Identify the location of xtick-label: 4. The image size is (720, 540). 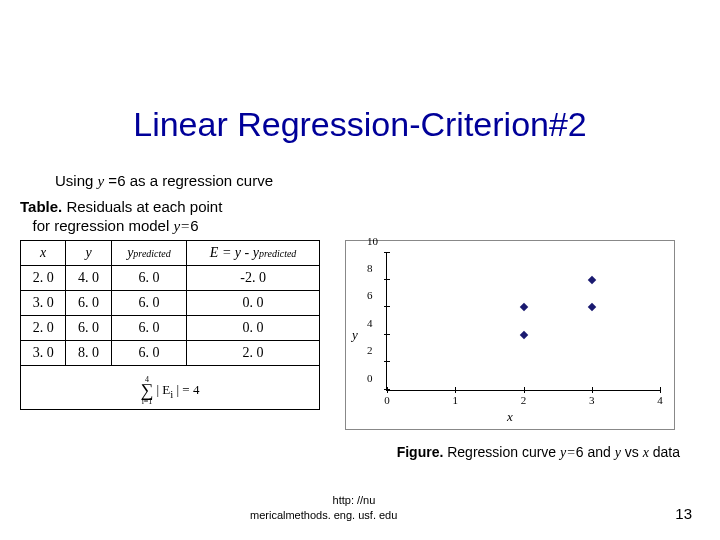
(660, 400).